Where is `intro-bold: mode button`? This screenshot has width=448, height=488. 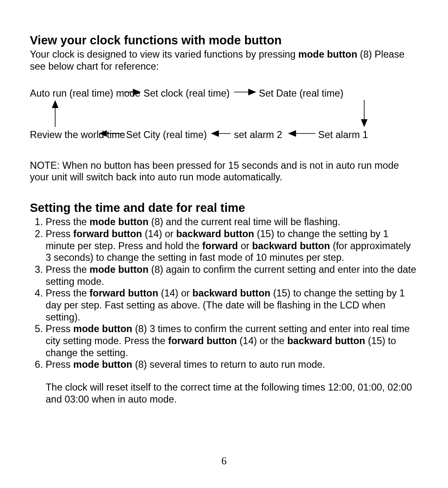
intro-bold: mode button is located at coordinates (328, 54).